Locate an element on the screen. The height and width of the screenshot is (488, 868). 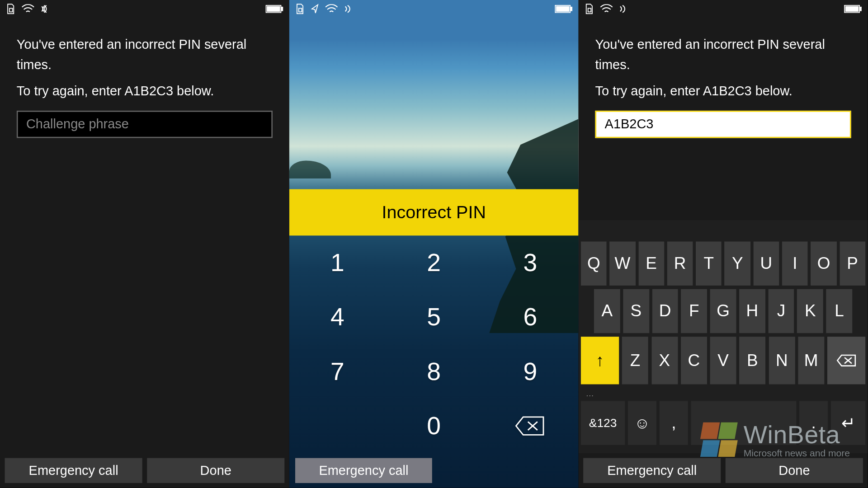
numpad-key-7: 7 is located at coordinates (337, 371).